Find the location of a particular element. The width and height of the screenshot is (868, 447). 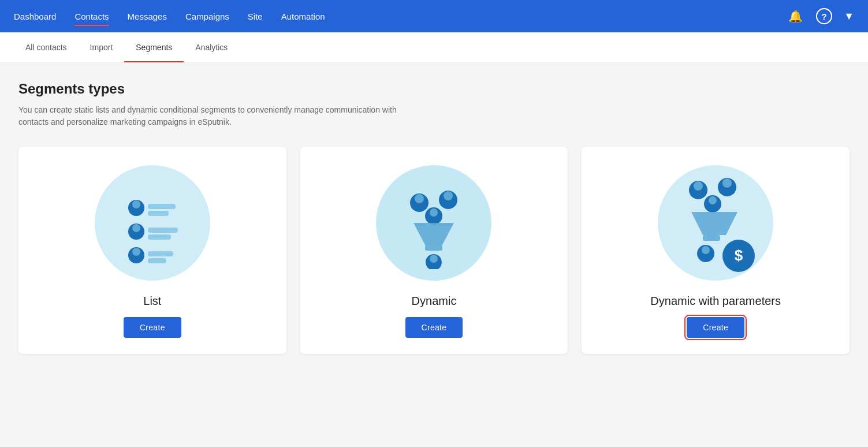

subnav-analytics: Analytics is located at coordinates (211, 47).